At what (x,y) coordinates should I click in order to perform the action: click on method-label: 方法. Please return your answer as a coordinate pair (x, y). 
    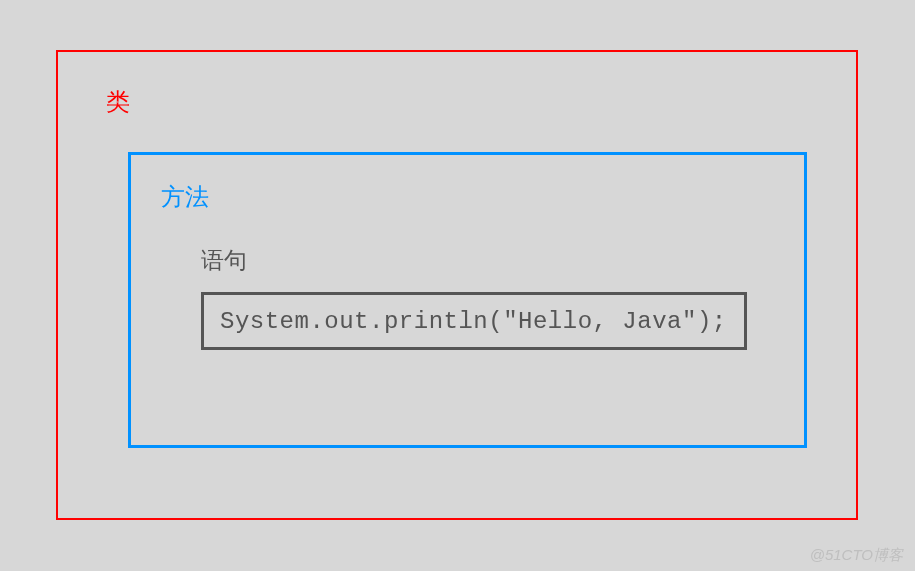
    Looking at the image, I should click on (472, 197).